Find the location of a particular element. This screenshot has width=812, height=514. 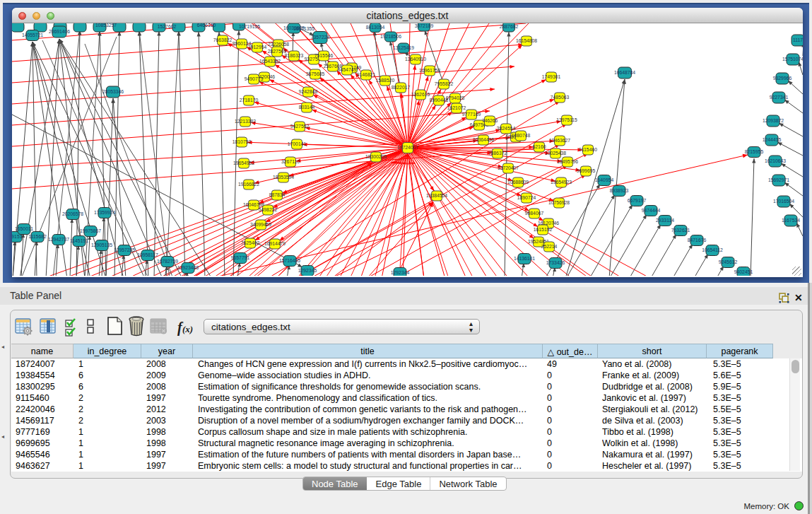

svg-text: 16782759 is located at coordinates (167, 262).